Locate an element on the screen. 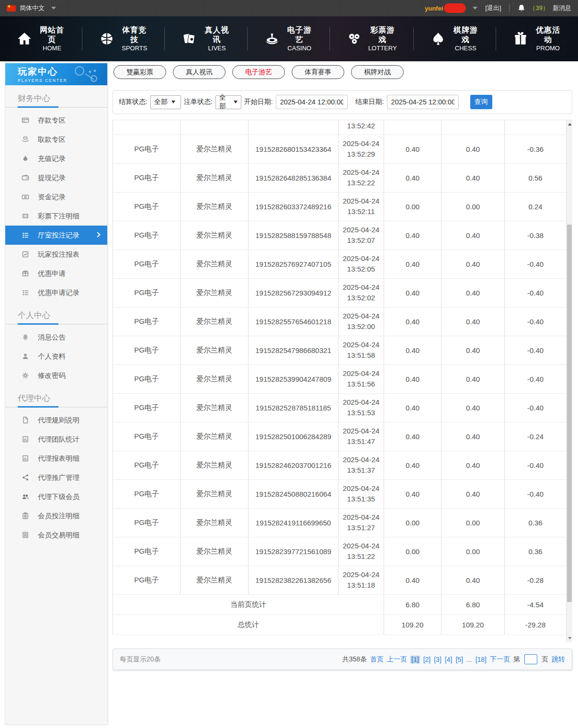 The height and width of the screenshot is (728, 578). sidebar-item-agent-promotion: 代理推广管理 is located at coordinates (57, 478).